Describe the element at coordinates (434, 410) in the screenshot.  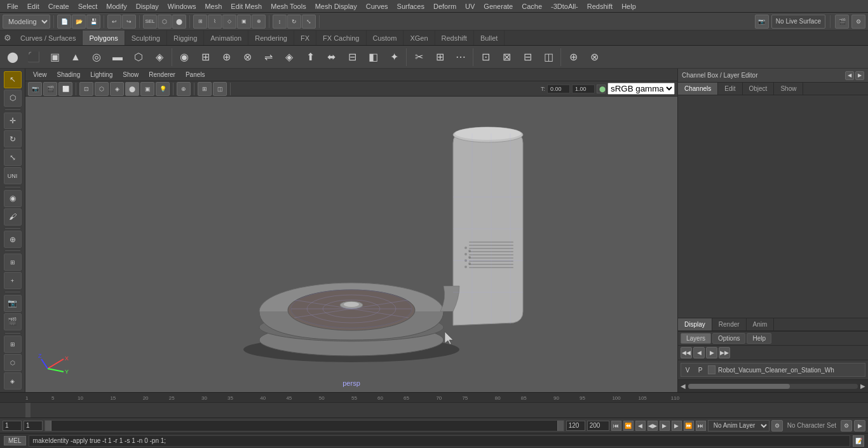
I see `timeline-bar` at that location.